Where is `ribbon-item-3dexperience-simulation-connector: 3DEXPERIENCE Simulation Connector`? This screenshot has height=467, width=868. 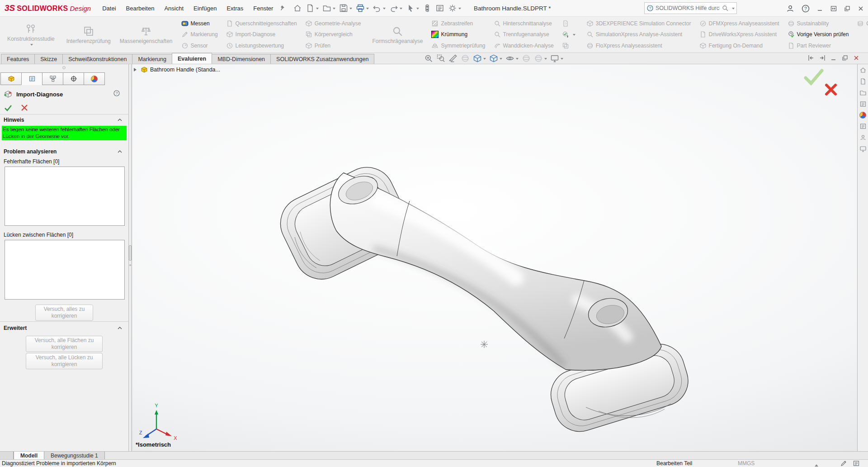
ribbon-item-3dexperience-simulation-connector: 3DEXPERIENCE Simulation Connector is located at coordinates (639, 24).